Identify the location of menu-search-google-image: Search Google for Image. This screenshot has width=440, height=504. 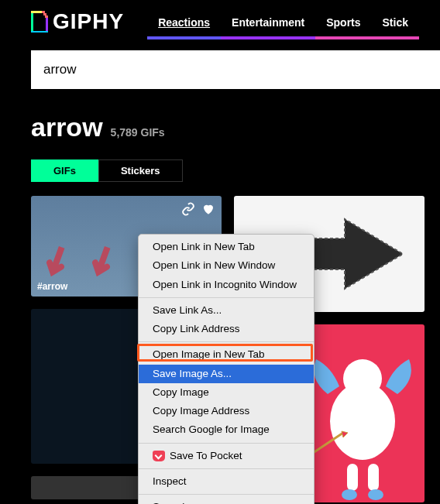
(226, 430).